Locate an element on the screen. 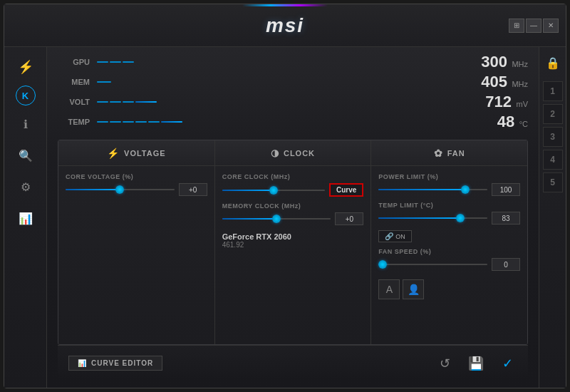 This screenshot has width=570, height=392. curve-editor-label: CURVE EDITOR is located at coordinates (123, 363).